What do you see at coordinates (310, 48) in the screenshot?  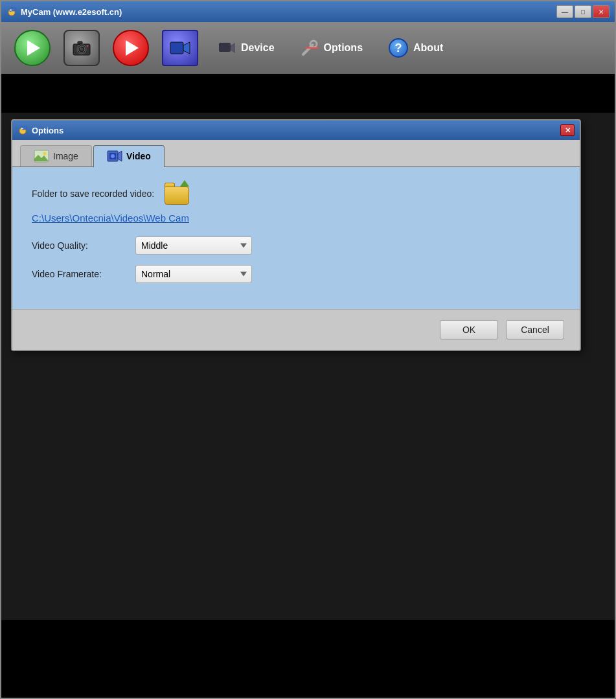 I see `wrench-icon` at bounding box center [310, 48].